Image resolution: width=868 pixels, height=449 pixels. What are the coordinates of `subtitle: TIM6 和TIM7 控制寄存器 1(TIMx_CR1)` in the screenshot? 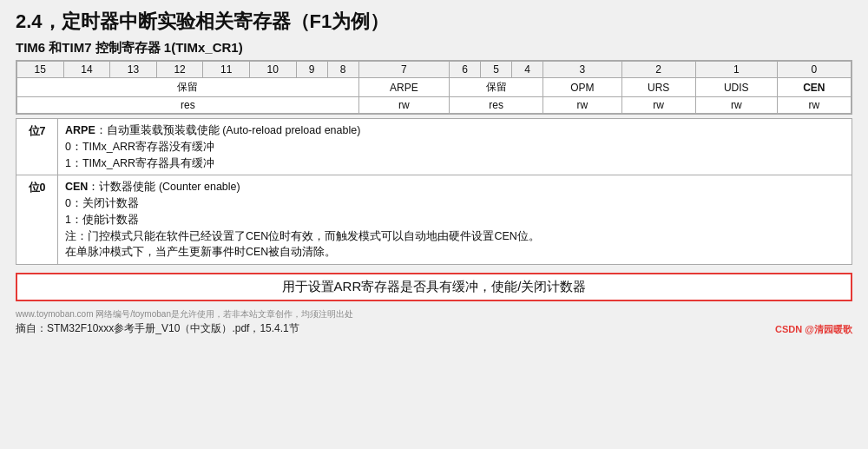 It's located at (434, 49).